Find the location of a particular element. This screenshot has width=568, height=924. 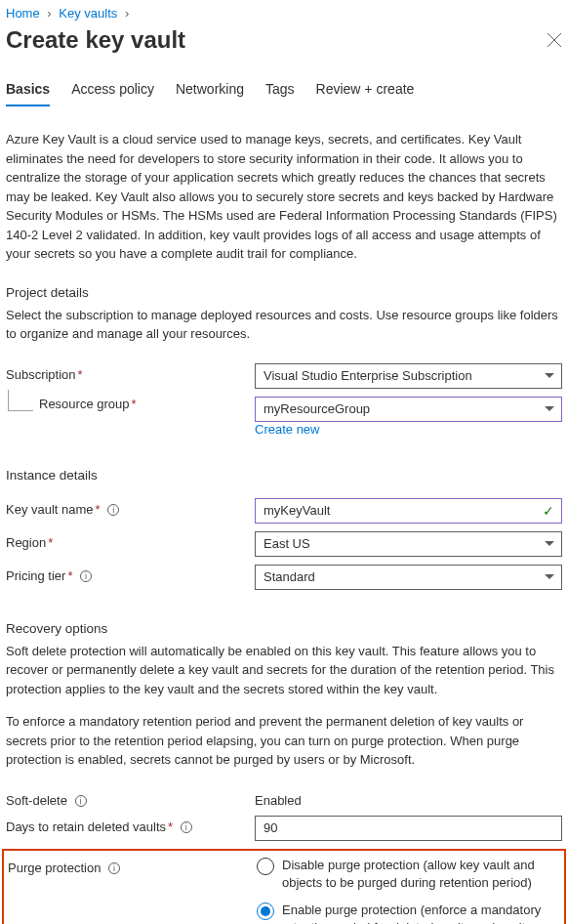

subscription-select: Visual Studio Enterprise Subscription is located at coordinates (408, 376).